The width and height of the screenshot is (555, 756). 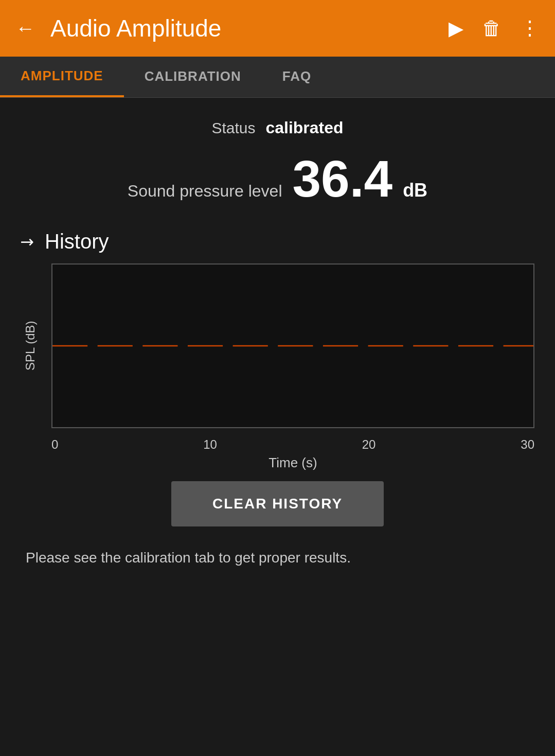 I want to click on history-header: ↗ History, so click(x=278, y=242).